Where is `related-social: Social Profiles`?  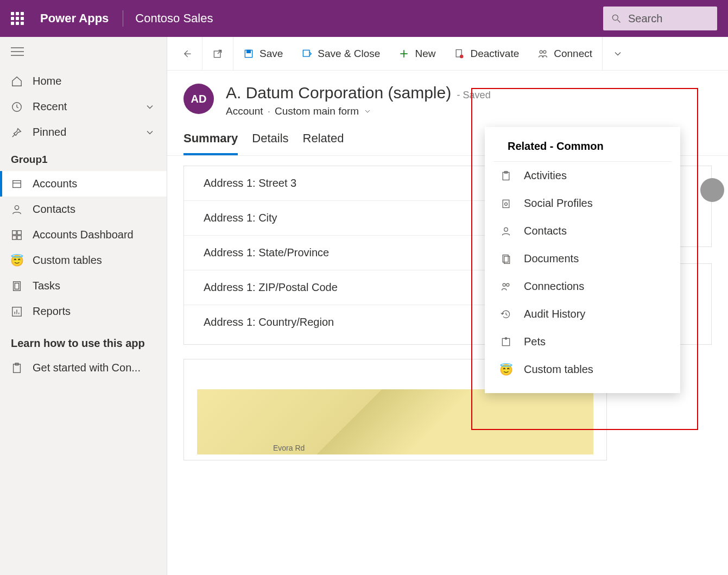 related-social: Social Profiles is located at coordinates (583, 203).